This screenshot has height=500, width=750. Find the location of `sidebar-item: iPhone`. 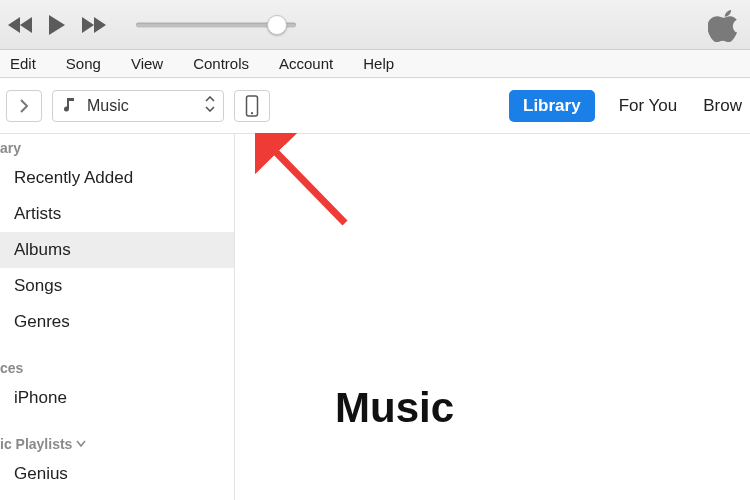

sidebar-item: iPhone is located at coordinates (117, 398).